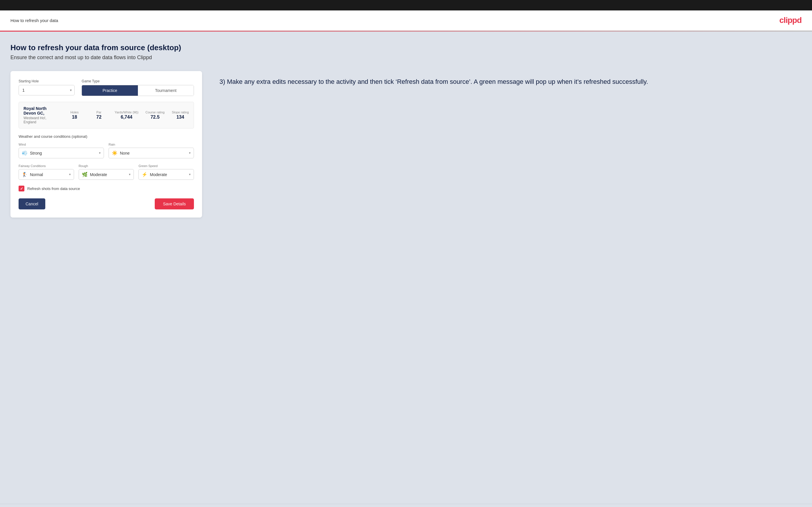 Image resolution: width=812 pixels, height=507 pixels. I want to click on green-speed-value: Moderate, so click(169, 175).